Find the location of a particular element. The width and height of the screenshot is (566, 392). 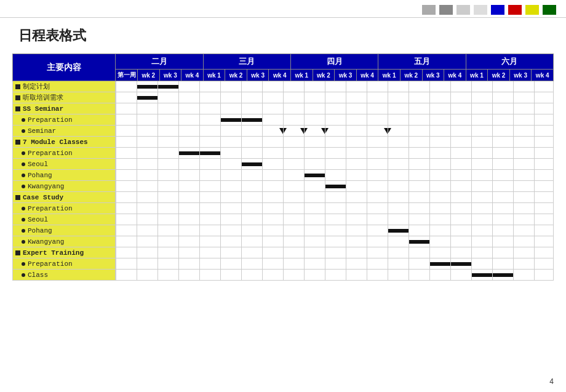

page-number: 4 is located at coordinates (551, 382).